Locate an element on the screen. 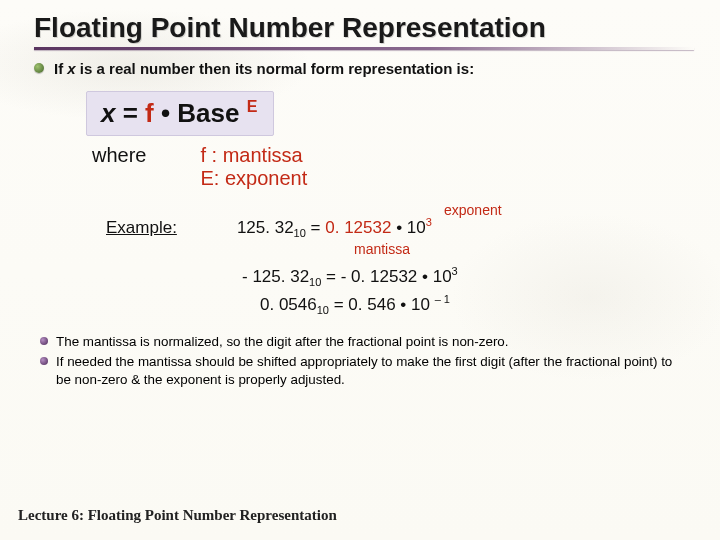  eq1-ten: 10 is located at coordinates (416, 228).